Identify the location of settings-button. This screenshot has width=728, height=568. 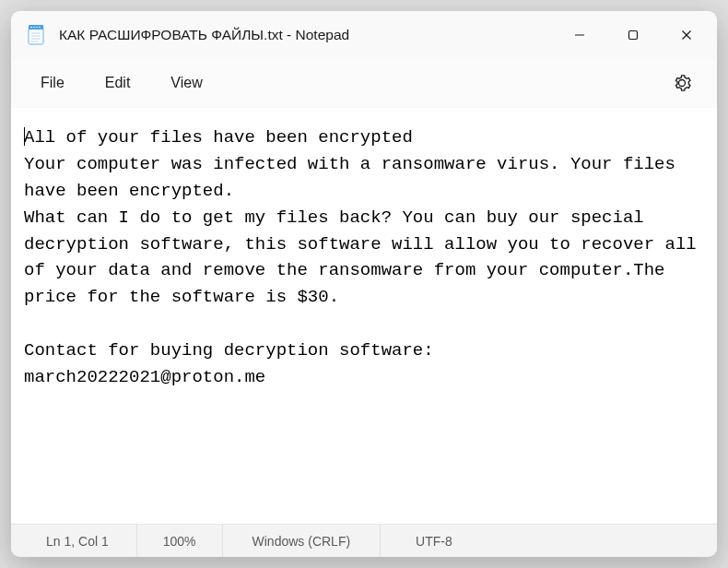
(682, 83).